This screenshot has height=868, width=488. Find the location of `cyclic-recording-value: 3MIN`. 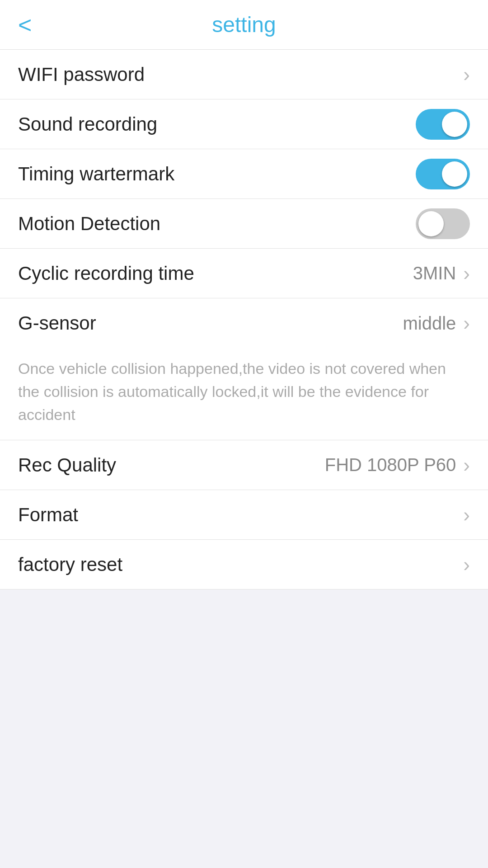

cyclic-recording-value: 3MIN is located at coordinates (435, 273).